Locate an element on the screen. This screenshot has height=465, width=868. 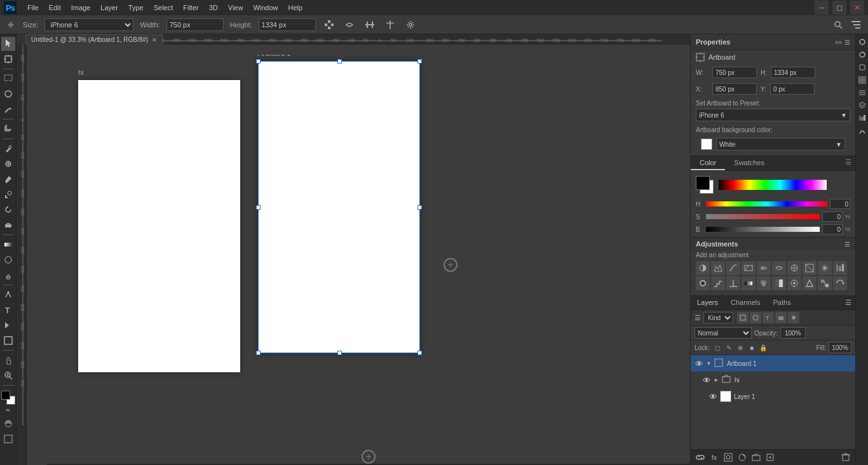
menu-edit: Edit is located at coordinates (55, 8).